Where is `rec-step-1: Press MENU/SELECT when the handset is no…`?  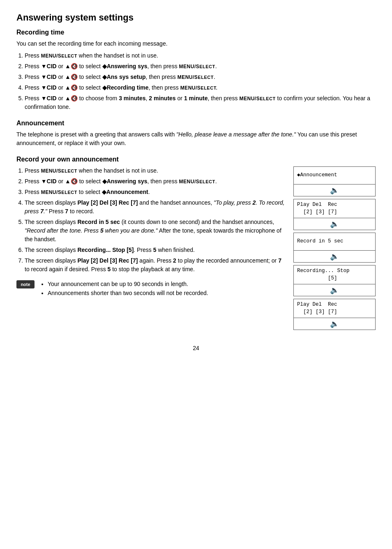
rec-step-1: Press MENU/SELECT when the handset is no… is located at coordinates (155, 171).